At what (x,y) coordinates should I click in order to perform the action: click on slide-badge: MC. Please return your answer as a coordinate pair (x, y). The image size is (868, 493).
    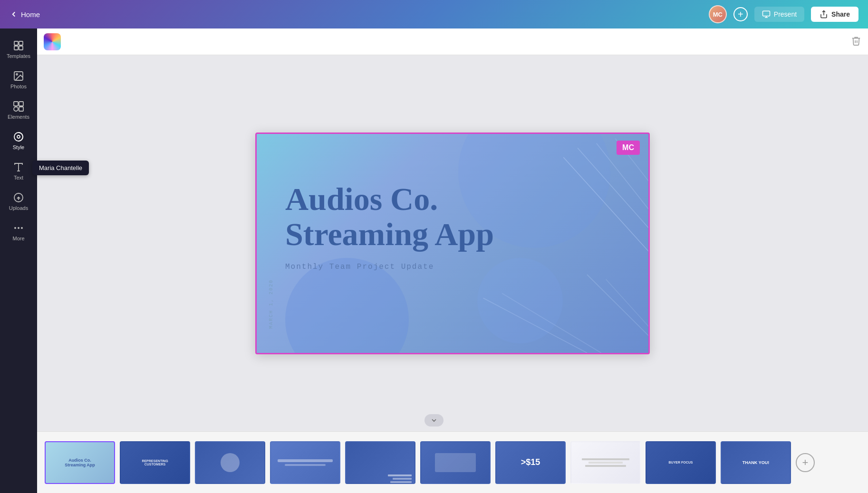
    Looking at the image, I should click on (628, 148).